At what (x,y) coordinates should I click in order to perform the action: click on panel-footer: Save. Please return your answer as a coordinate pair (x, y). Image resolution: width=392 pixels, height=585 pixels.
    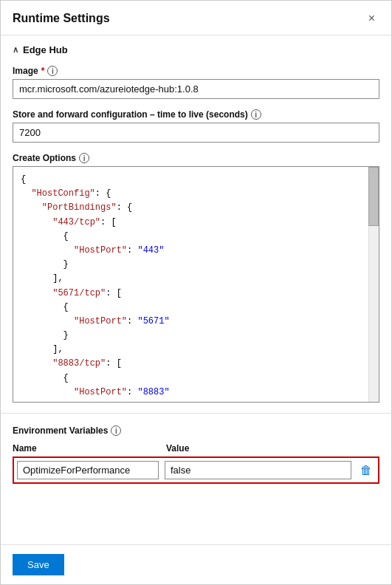
    Looking at the image, I should click on (196, 564).